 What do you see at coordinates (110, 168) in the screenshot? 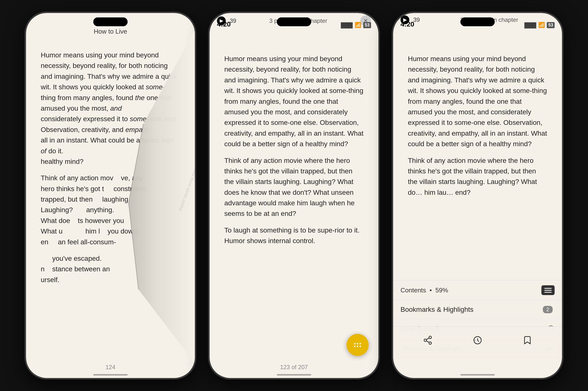
I see `book-text-1: Humor means using your mind beyond neces…` at bounding box center [110, 168].